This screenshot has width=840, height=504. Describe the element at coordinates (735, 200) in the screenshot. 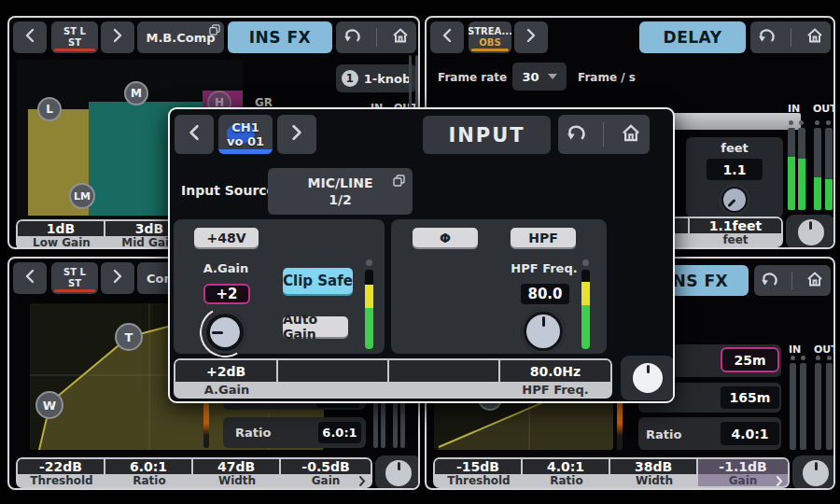

I see `delay-knob` at that location.